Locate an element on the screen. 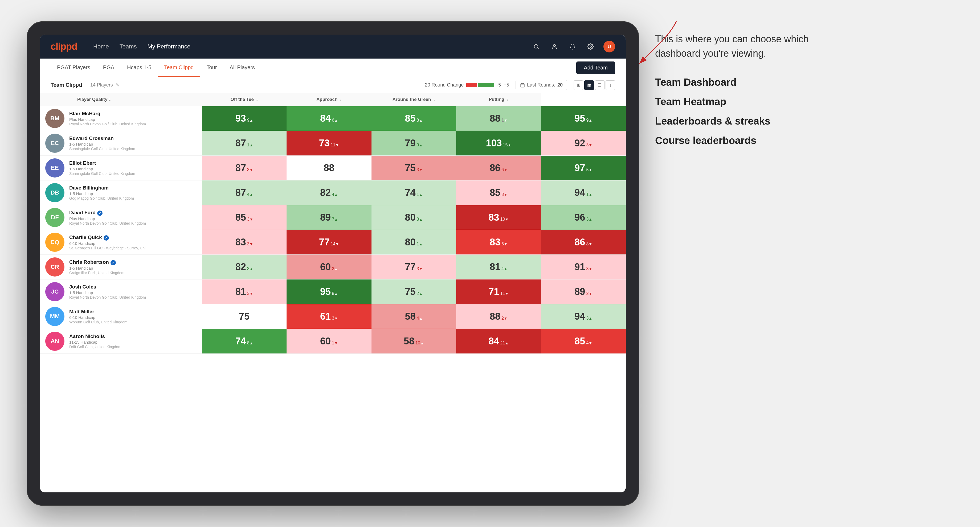  stat-cell: 75 2▲ is located at coordinates (414, 292).